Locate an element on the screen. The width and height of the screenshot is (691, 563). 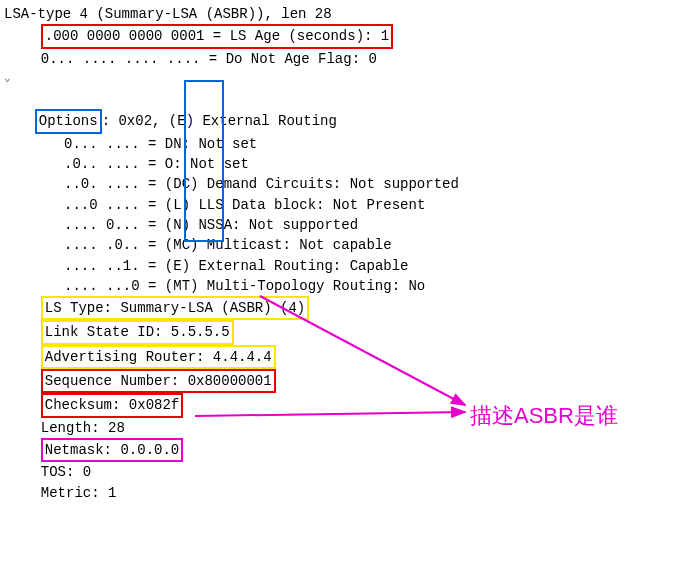
tos-row: TOS: 0 is located at coordinates (346, 472).